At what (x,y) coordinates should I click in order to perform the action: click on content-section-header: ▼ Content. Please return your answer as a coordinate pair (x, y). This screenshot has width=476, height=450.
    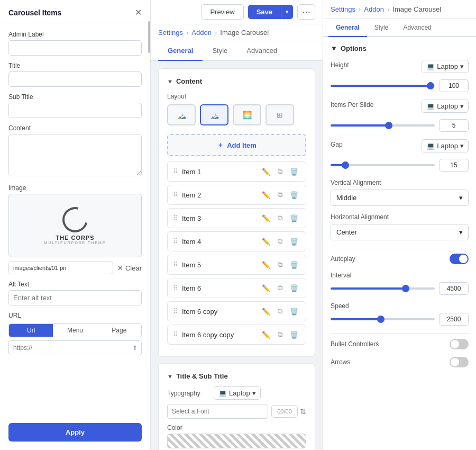
    Looking at the image, I should click on (237, 82).